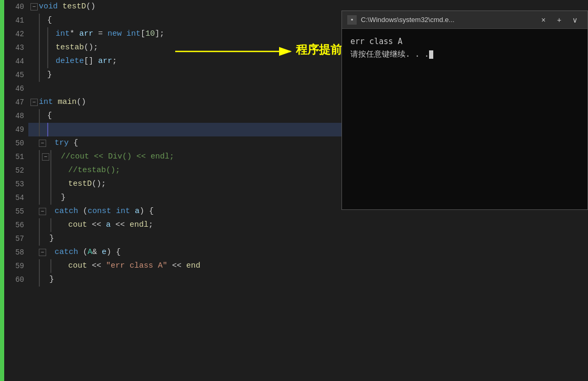 The image size is (588, 381). I want to click on line-numbers: 40 41 42 43 44 45 46 47 48 49 50 51 52 5…, so click(16, 190).